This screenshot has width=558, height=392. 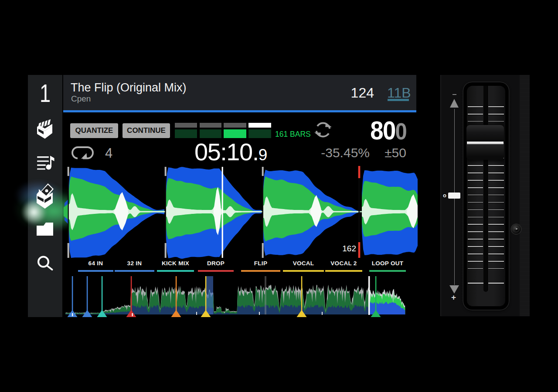 I want to click on svg-text: 162, so click(x=349, y=248).